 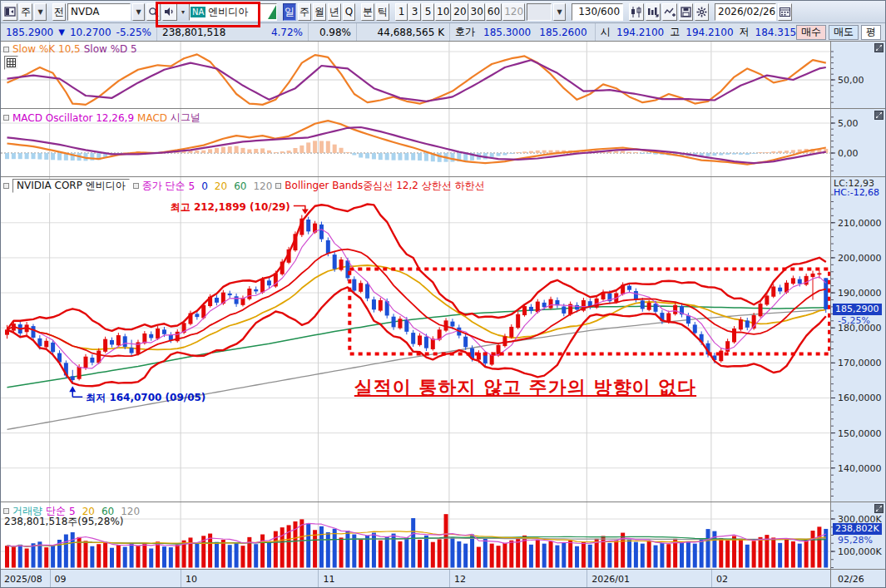 What do you see at coordinates (319, 12) in the screenshot?
I see `period-tab-group: 일주월년Q` at bounding box center [319, 12].